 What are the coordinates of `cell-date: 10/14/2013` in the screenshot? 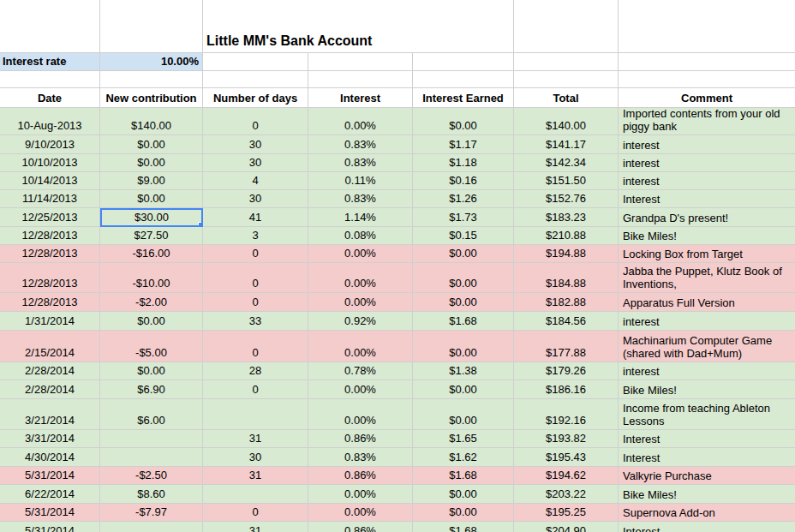 It's located at (50, 182).